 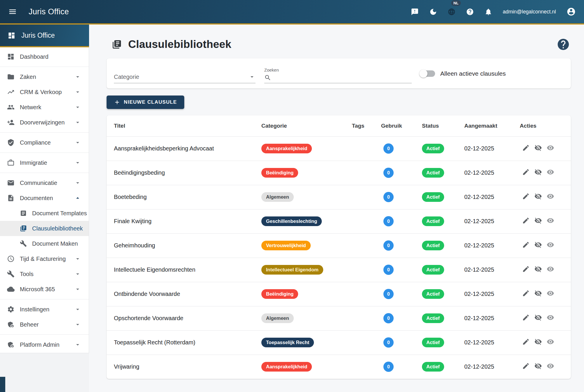 What do you see at coordinates (44, 345) in the screenshot?
I see `sidebar-item-platform-admin: Platform Admin` at bounding box center [44, 345].